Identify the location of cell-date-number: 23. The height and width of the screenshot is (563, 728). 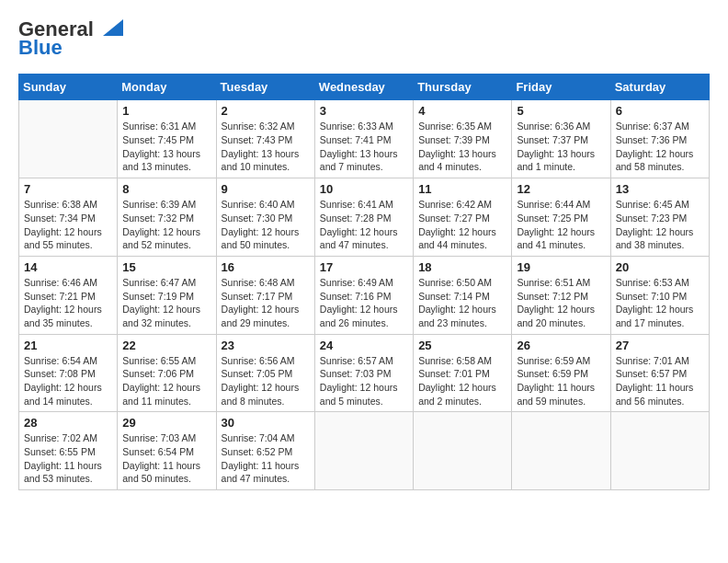
(266, 346).